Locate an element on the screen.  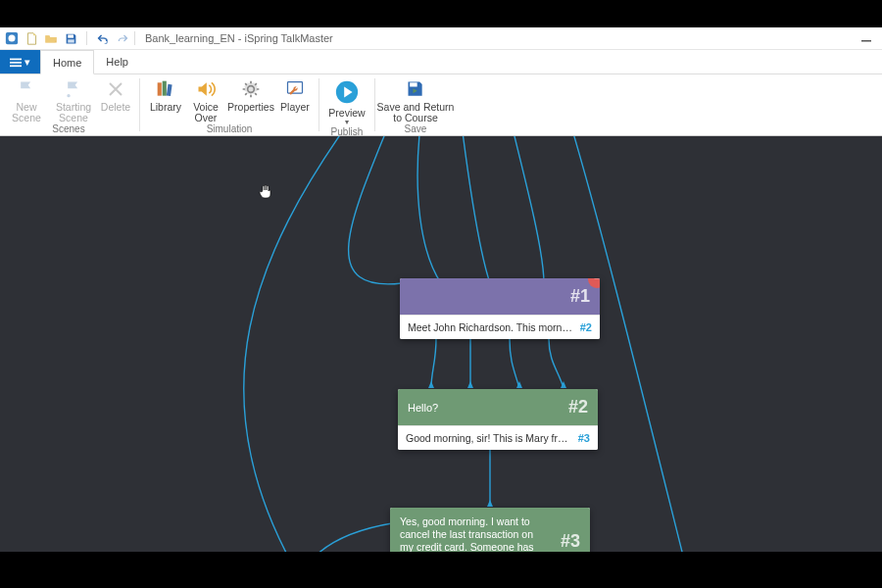
undo-icon is located at coordinates (103, 38).